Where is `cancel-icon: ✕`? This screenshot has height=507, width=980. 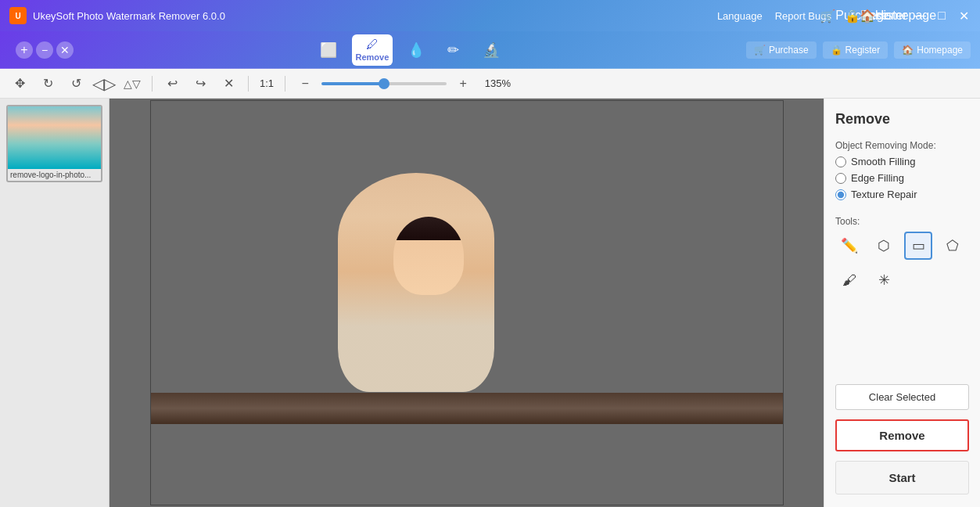 cancel-icon: ✕ is located at coordinates (228, 83).